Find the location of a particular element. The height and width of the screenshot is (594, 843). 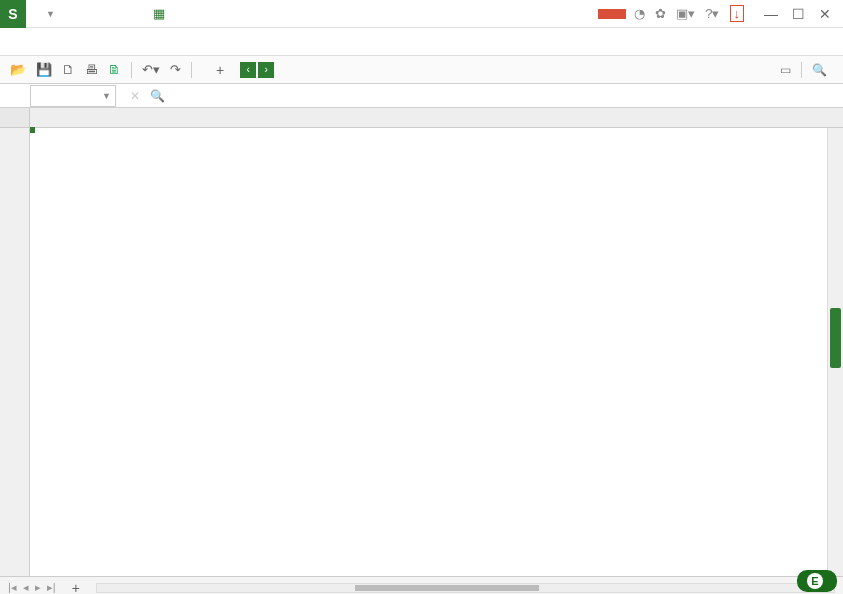

save-icon: 💾 is located at coordinates (44, 70).